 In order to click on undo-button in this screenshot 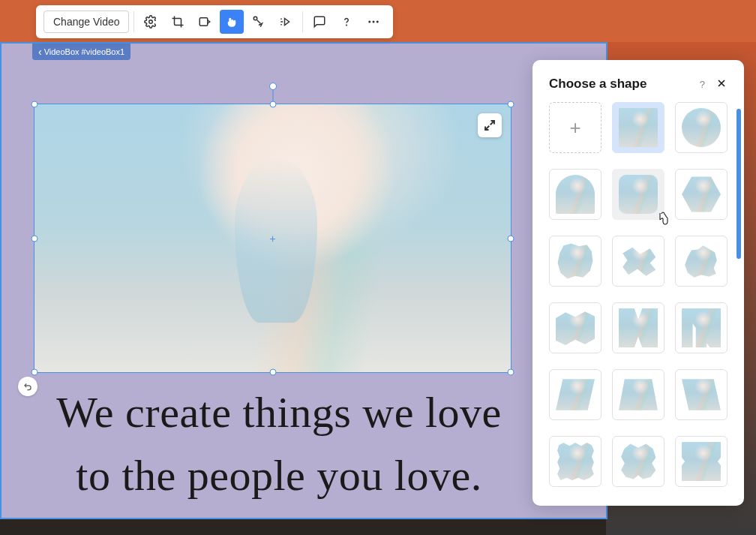, I will do `click(28, 386)`.